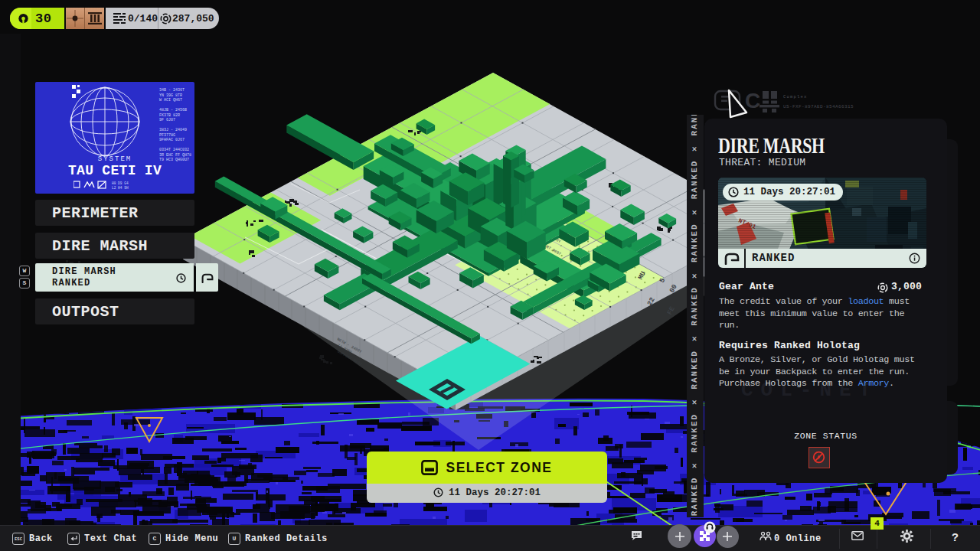 The image size is (980, 551). What do you see at coordinates (120, 184) in the screenshot?
I see `svg-text: H8 D9 G4` at bounding box center [120, 184].